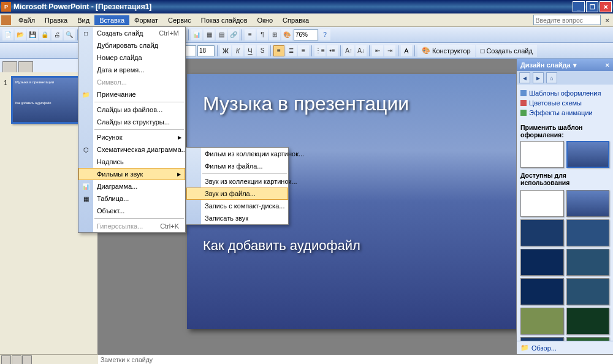 The image size is (613, 364). Describe the element at coordinates (279, 51) in the screenshot. I see `align-left-icon: ≡` at that location.